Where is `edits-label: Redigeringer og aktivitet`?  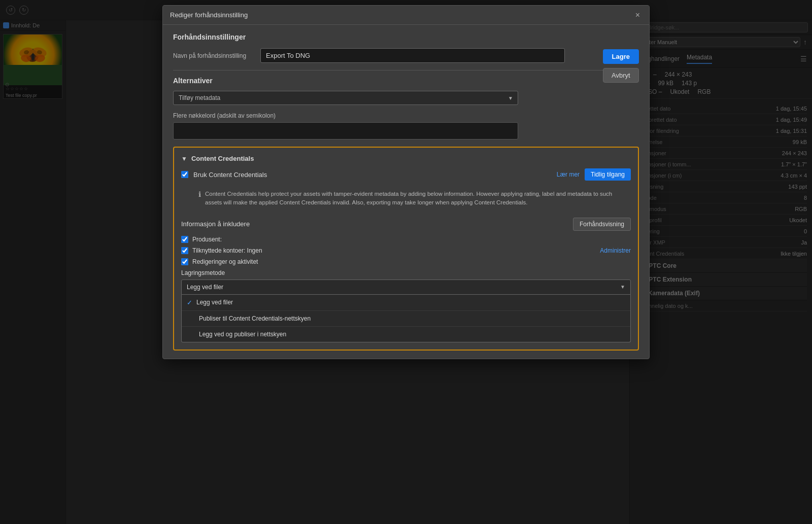
edits-label: Redigeringer og aktivitet is located at coordinates (225, 262).